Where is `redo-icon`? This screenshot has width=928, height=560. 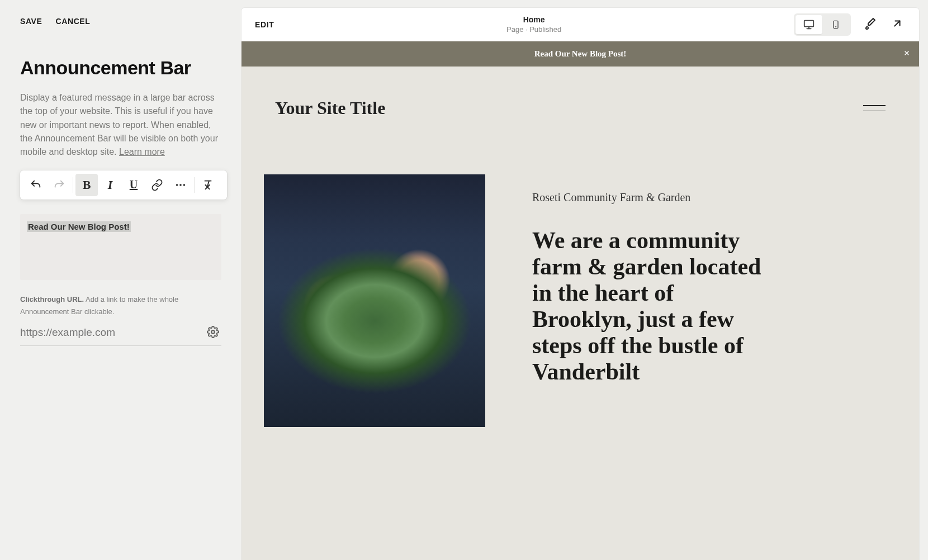
redo-icon is located at coordinates (59, 185).